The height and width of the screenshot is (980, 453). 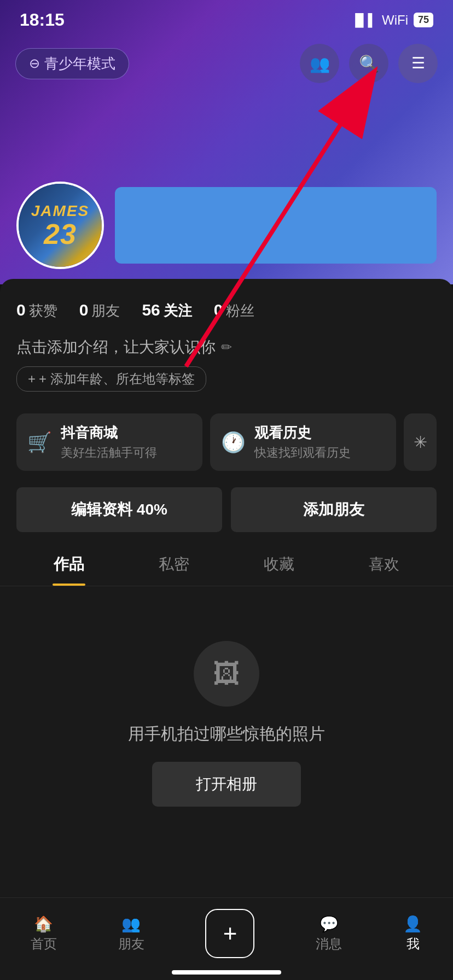 I want to click on history-subtitle: 快速找到观看历史, so click(x=303, y=453).